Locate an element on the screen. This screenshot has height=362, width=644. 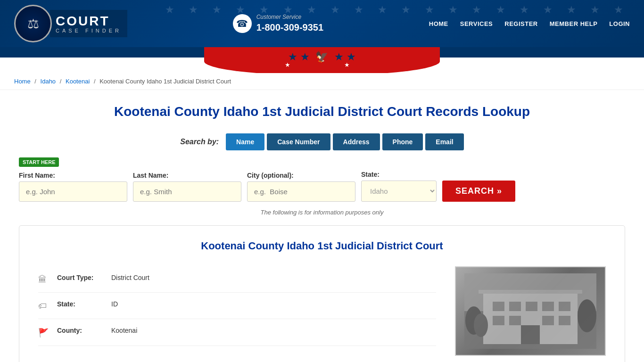
county-value: Kootenai is located at coordinates (124, 330).